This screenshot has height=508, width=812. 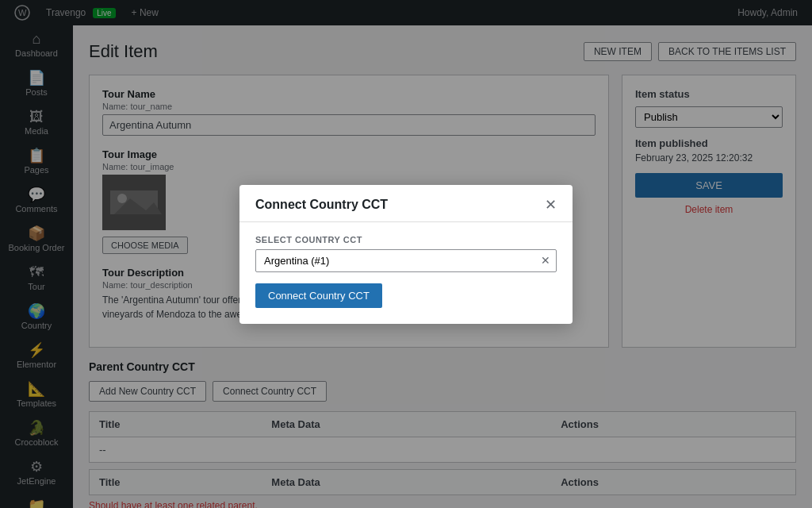 I want to click on modal-body: SELECT COUNTRY CCT ✕ Connect Country CCT, so click(x=406, y=273).